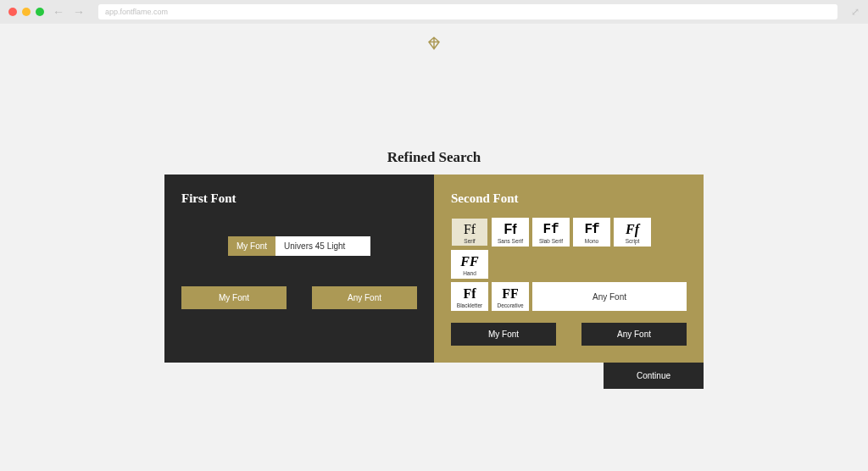 The height and width of the screenshot is (471, 868). I want to click on category-tile-decorative: FFDecorative, so click(510, 296).